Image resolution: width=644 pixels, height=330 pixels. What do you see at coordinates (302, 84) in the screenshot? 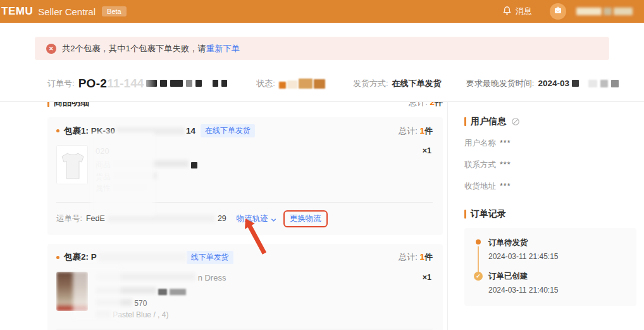
I see `order-status-redacted` at bounding box center [302, 84].